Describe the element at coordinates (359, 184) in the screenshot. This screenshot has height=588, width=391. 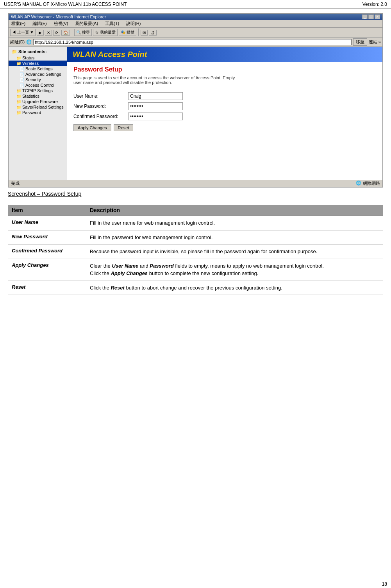
I see `statusbar-icon: 🌐` at that location.